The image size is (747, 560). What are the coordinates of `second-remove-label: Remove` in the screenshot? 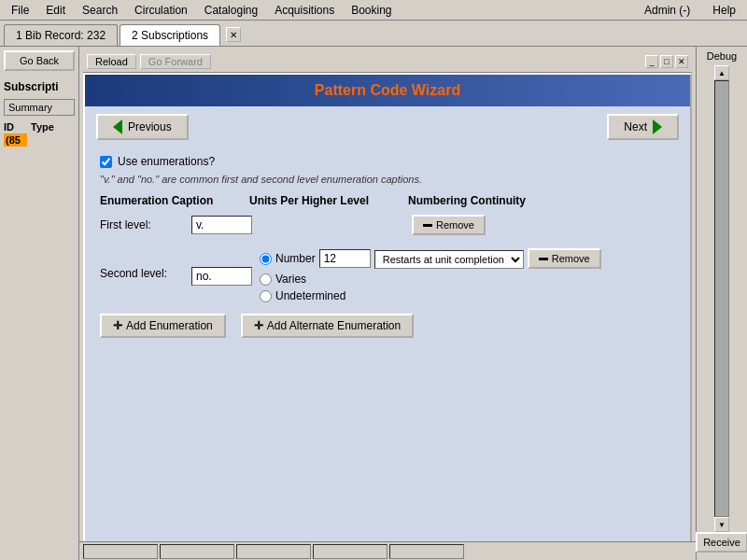 It's located at (571, 259).